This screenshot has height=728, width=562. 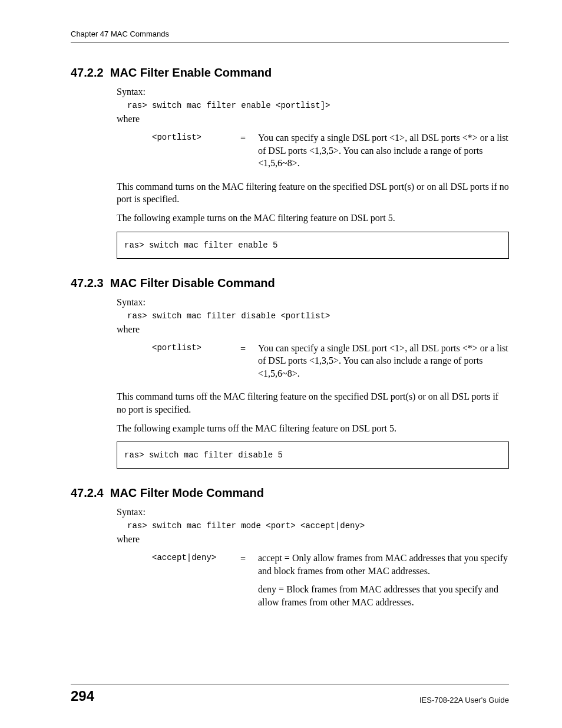 I want to click on body-text: The following example turns off the MAC …, so click(x=313, y=429).